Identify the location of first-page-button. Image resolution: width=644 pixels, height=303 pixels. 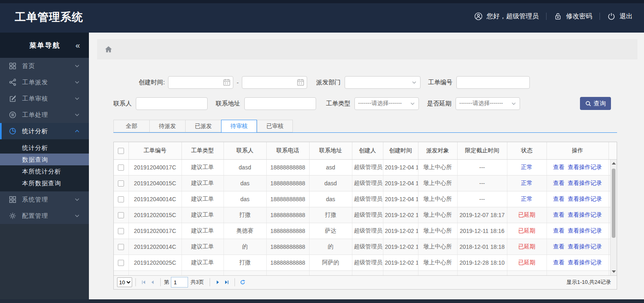
(144, 282).